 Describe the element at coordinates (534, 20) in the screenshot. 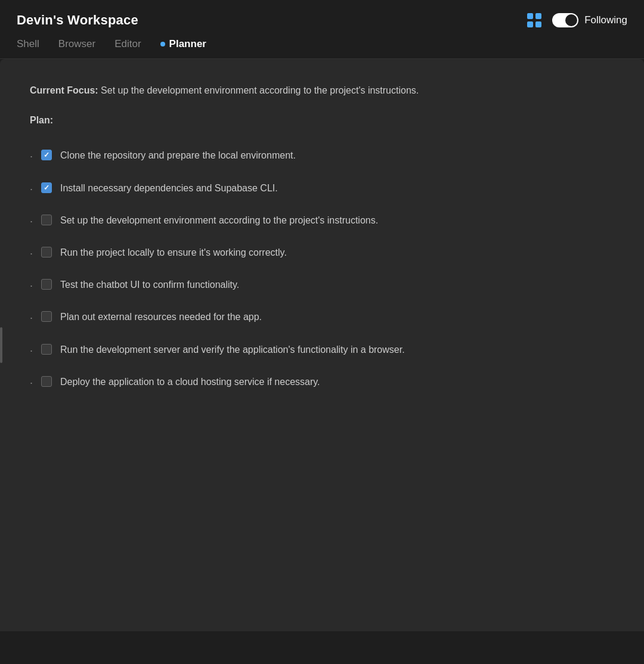

I see `grid-icon` at that location.